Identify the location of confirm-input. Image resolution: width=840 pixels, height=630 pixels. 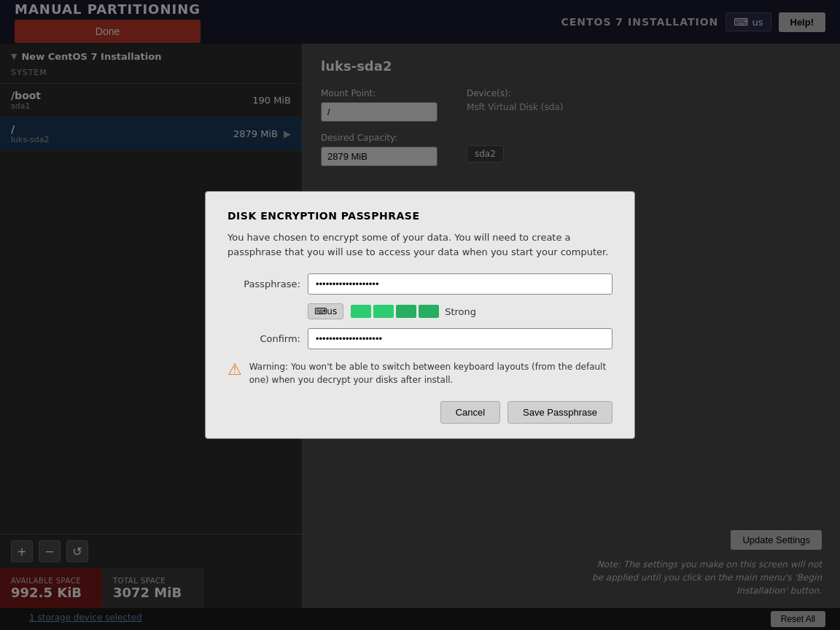
(460, 338).